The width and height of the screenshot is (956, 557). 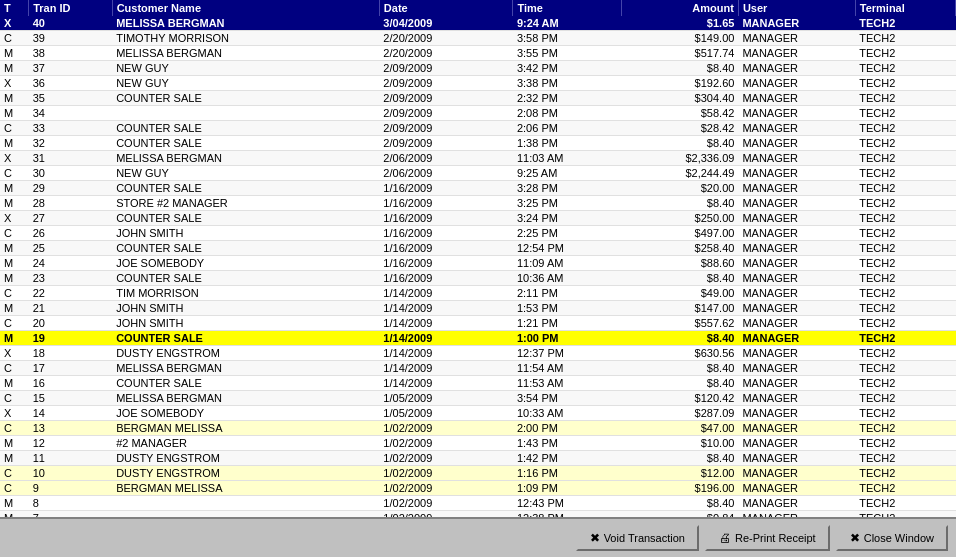 I want to click on reprint-receipt-button: 🖨 Re-Print Receipt, so click(x=768, y=538).